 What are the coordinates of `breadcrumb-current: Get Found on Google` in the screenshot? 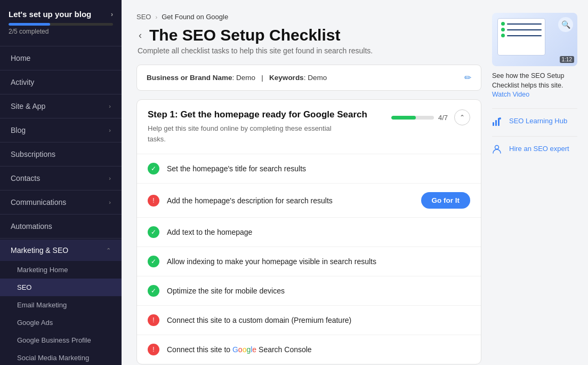 It's located at (195, 17).